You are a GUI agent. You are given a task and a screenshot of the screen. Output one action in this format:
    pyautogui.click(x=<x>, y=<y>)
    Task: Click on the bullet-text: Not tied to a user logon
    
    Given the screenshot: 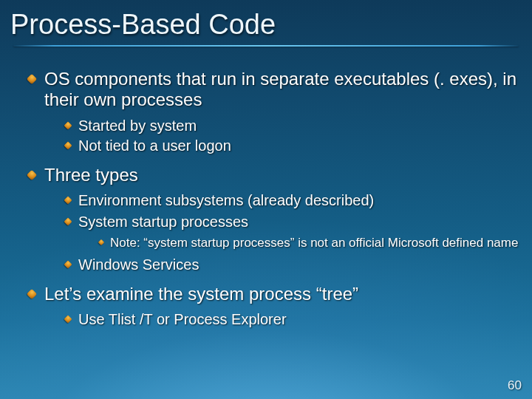 What is the action you would take?
    pyautogui.click(x=155, y=146)
    